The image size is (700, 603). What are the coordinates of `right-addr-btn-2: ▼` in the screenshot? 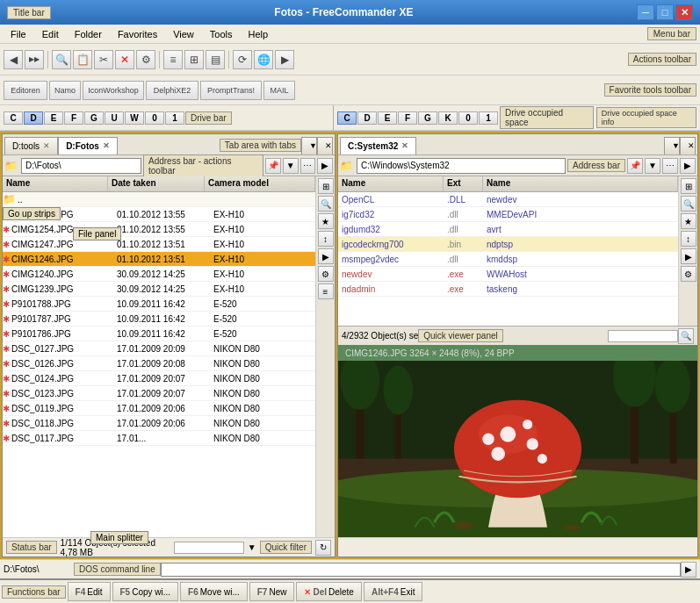 It's located at (653, 166).